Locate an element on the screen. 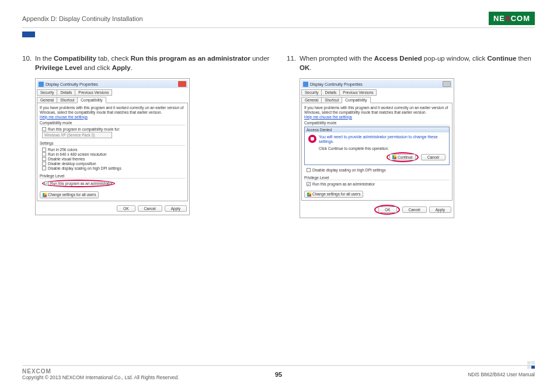  admin-checkbox-highlight: Run this program as an administrator is located at coordinates (78, 183).